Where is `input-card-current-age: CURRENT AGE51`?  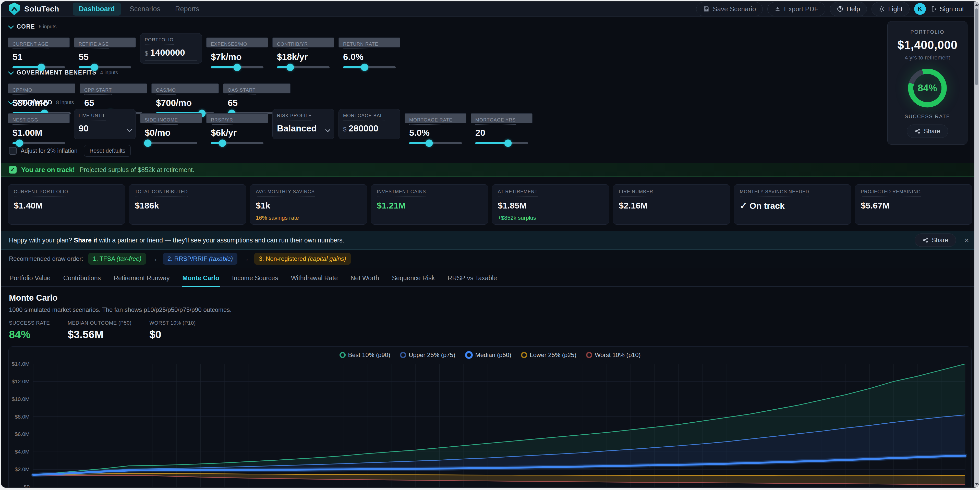 input-card-current-age: CURRENT AGE51 is located at coordinates (39, 43).